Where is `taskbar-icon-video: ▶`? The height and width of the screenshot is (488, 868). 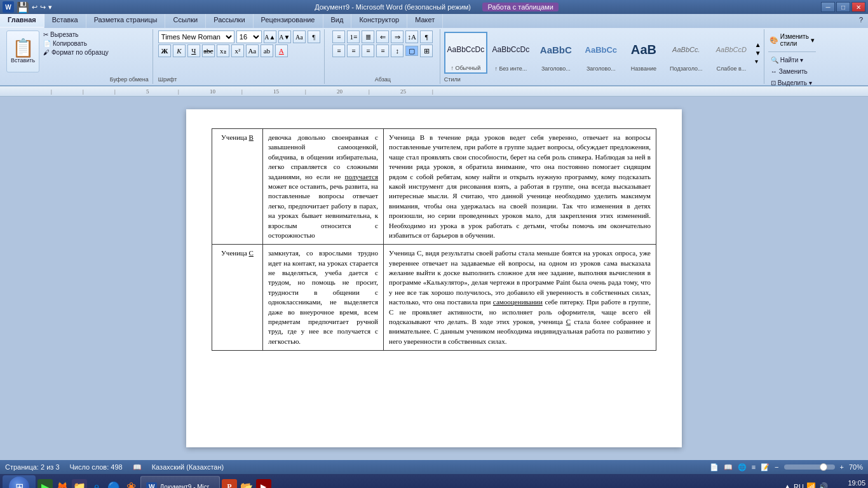 taskbar-icon-video: ▶ is located at coordinates (264, 484).